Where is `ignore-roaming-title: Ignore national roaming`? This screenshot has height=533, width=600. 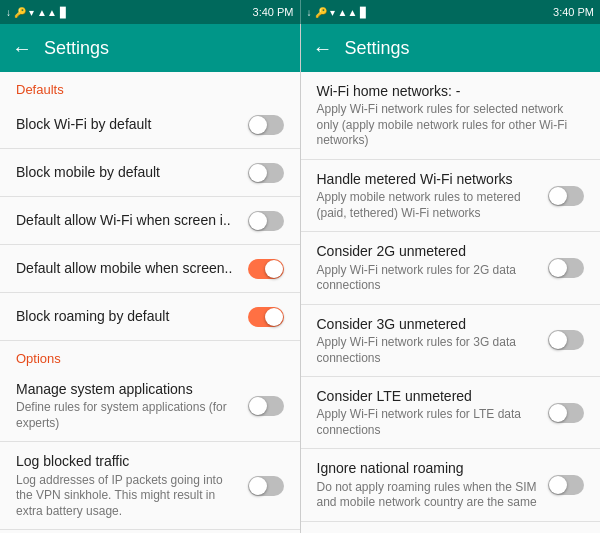
ignore-roaming-title: Ignore national roaming is located at coordinates (429, 468).